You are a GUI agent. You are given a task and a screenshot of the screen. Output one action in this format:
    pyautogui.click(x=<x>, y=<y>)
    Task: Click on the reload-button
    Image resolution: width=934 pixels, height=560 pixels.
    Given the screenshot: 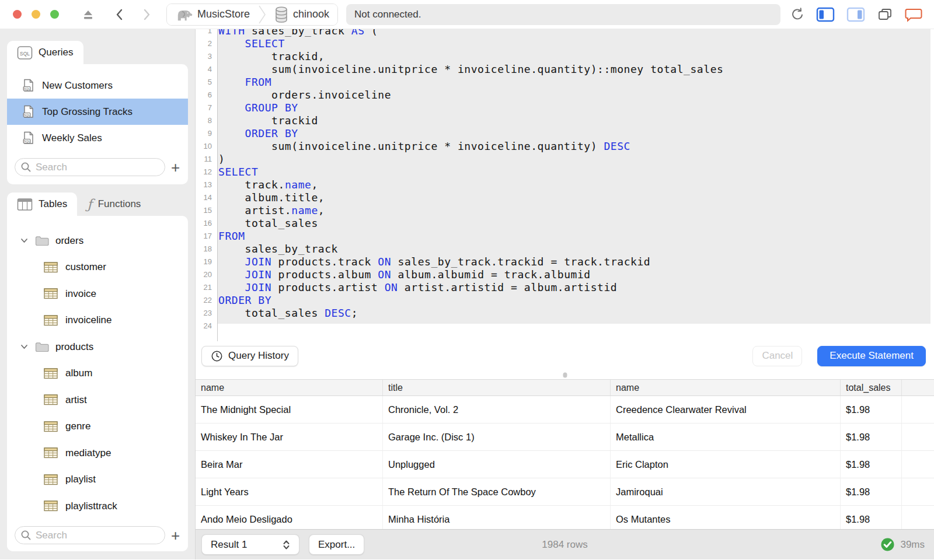 What is the action you would take?
    pyautogui.click(x=797, y=14)
    